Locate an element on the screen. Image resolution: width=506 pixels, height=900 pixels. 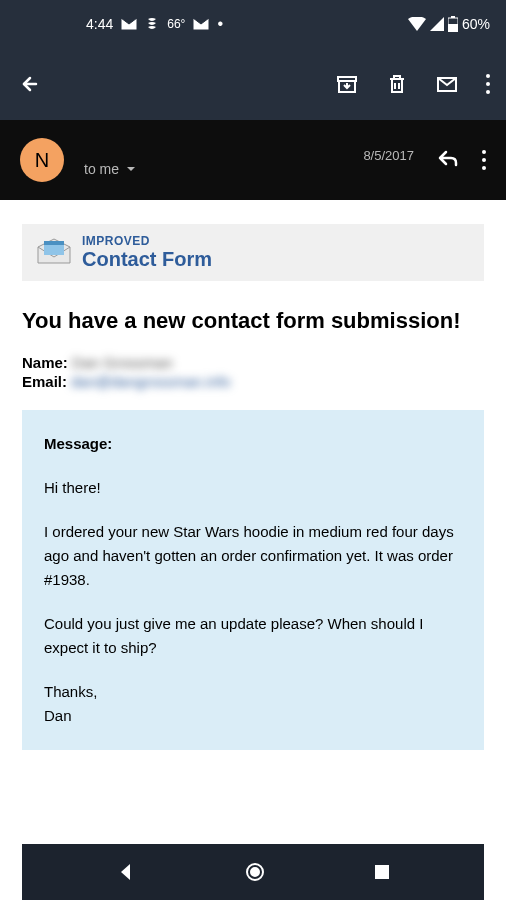
status-battery: 60% is located at coordinates (476, 24).